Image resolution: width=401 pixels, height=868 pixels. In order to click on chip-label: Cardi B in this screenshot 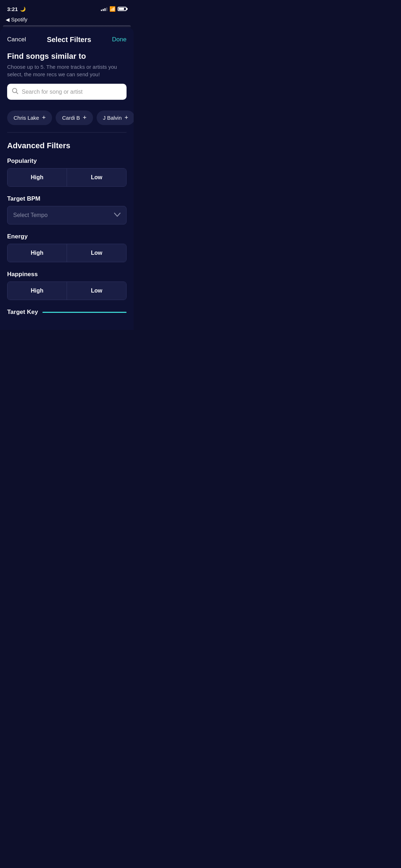, I will do `click(71, 118)`.